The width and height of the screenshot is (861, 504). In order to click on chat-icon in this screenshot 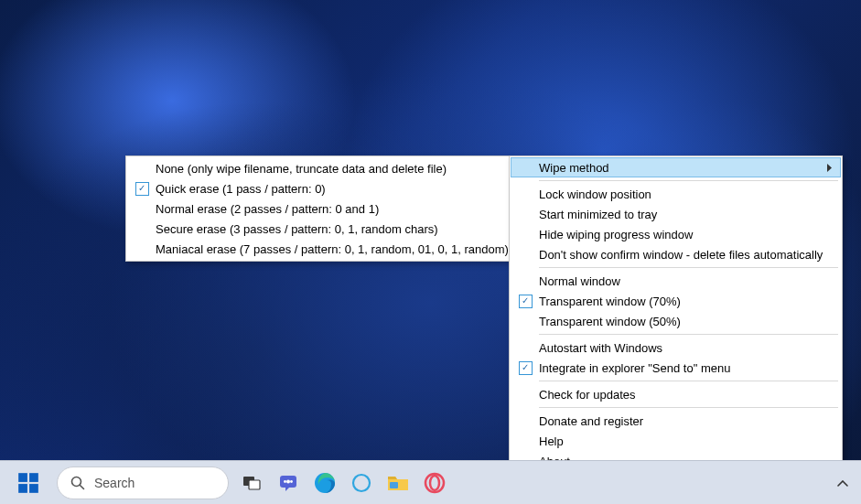, I will do `click(288, 483)`.